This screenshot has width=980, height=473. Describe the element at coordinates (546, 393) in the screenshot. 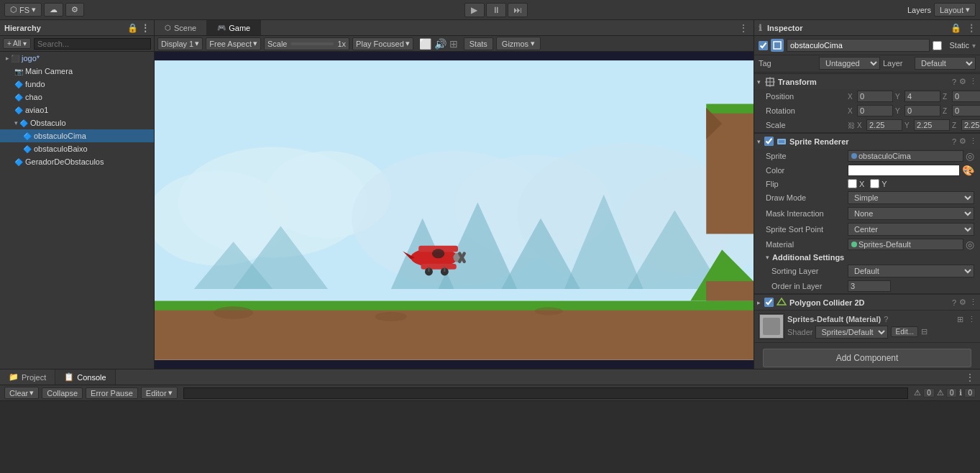

I see `console-search-input` at that location.